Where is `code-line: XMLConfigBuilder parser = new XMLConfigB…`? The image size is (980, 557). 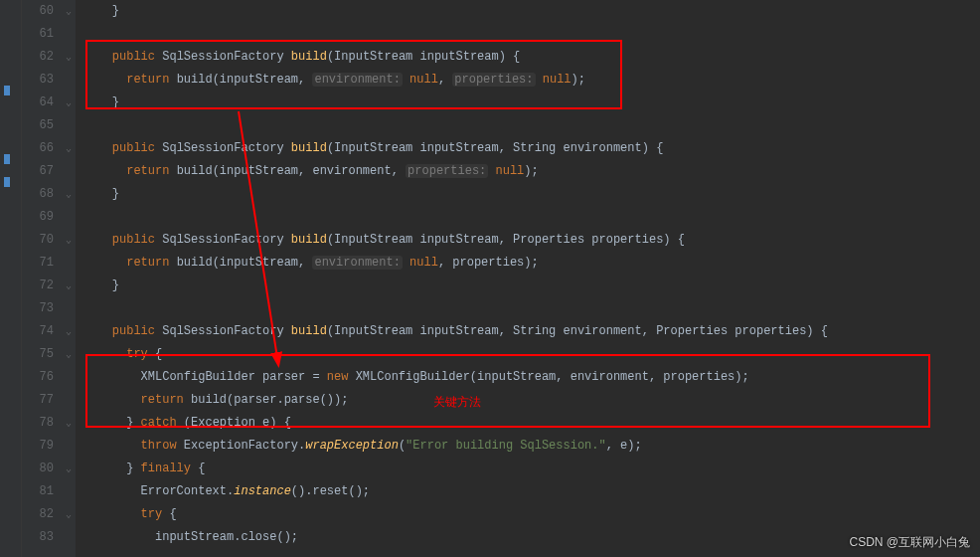 code-line: XMLConfigBuilder parser = new XMLConfigB… is located at coordinates (532, 378).